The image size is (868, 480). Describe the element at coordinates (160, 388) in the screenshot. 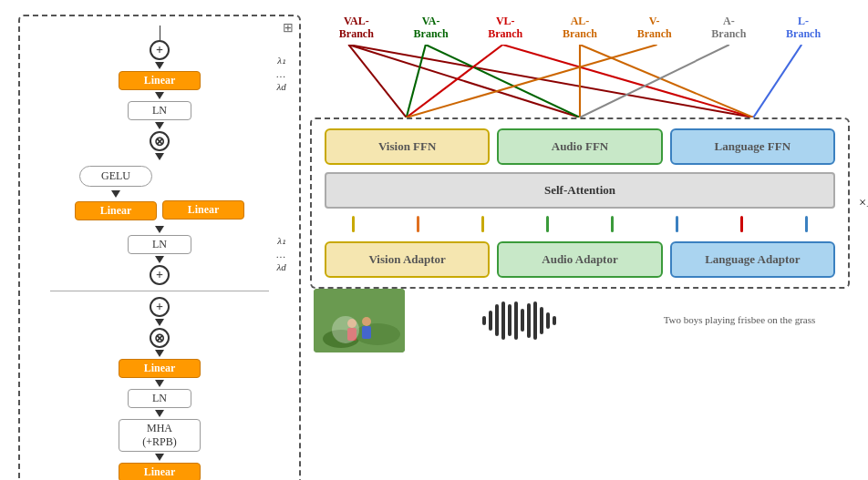

I see `bottom-flow: + ⊗ Linear LN MHA (+RPB) Linear LN` at that location.